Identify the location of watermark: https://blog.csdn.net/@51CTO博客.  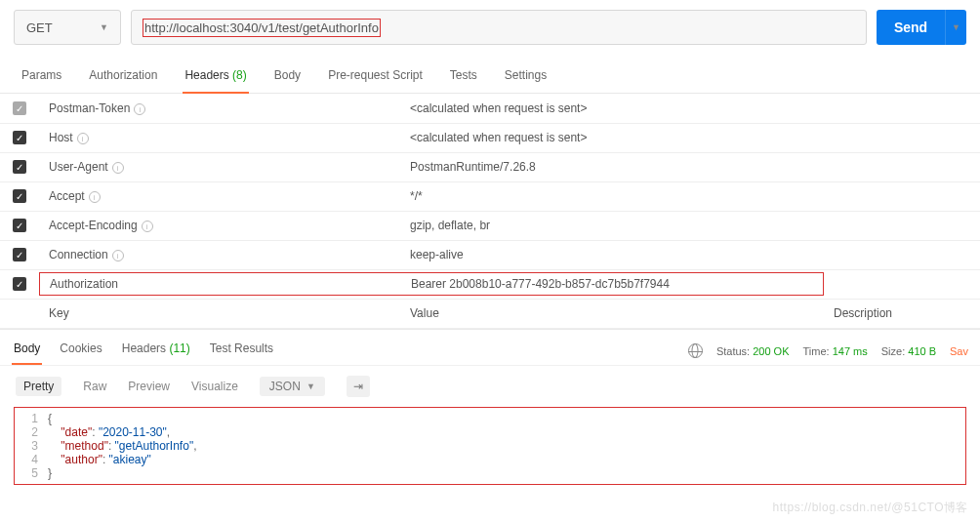
(871, 507).